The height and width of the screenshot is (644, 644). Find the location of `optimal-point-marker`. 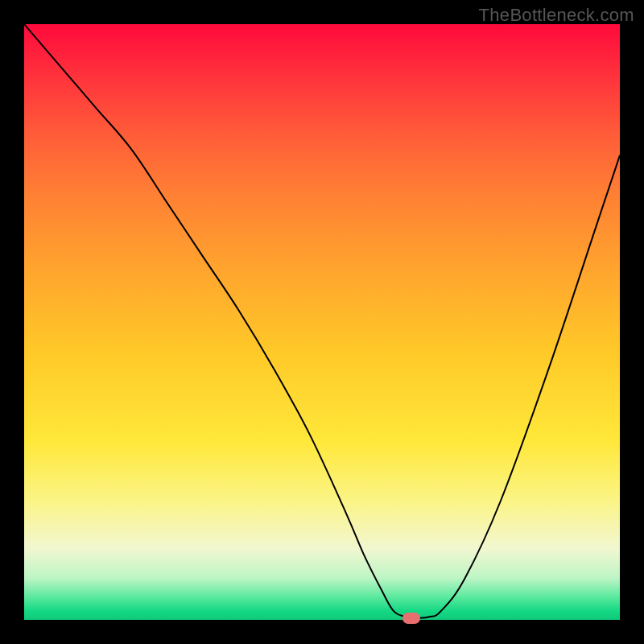

optimal-point-marker is located at coordinates (411, 618).